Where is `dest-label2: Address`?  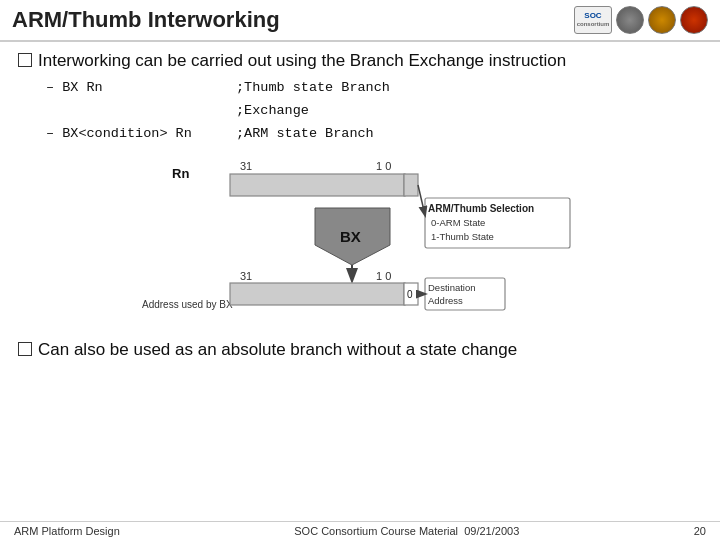
dest-label2: Address is located at coordinates (446, 300).